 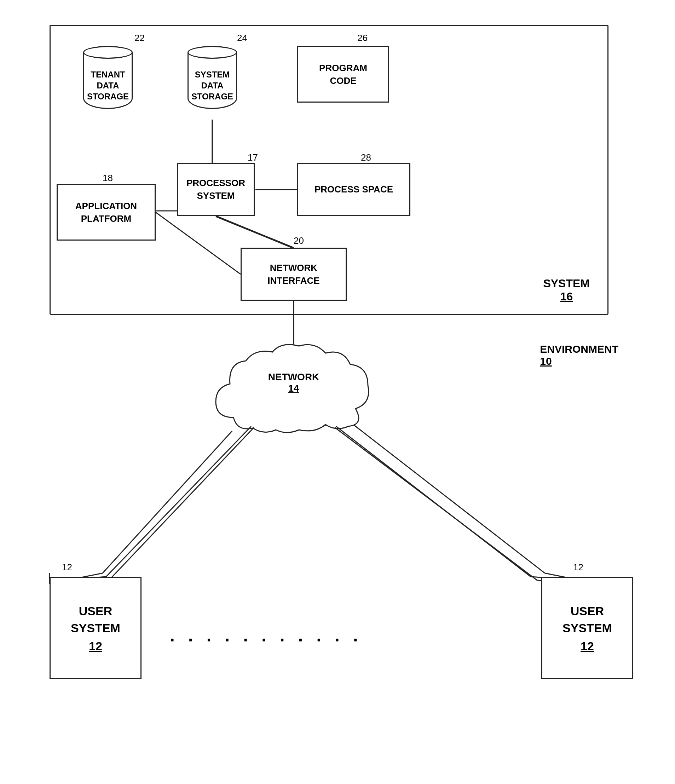 What do you see at coordinates (95, 628) in the screenshot?
I see `user-system-left: USERSYSTEM 12` at bounding box center [95, 628].